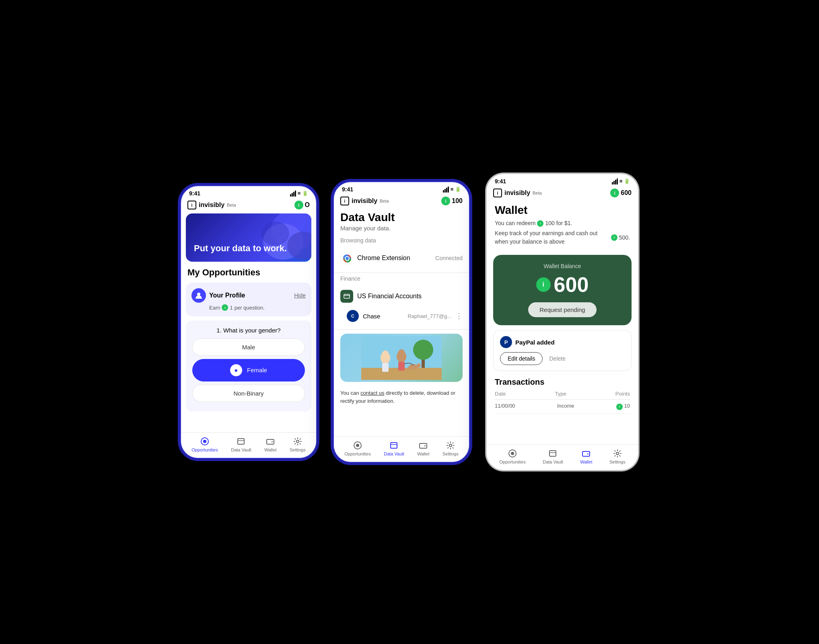 The height and width of the screenshot is (644, 819). Describe the element at coordinates (270, 445) in the screenshot. I see `nav-wallet-1: Wallet` at that location.